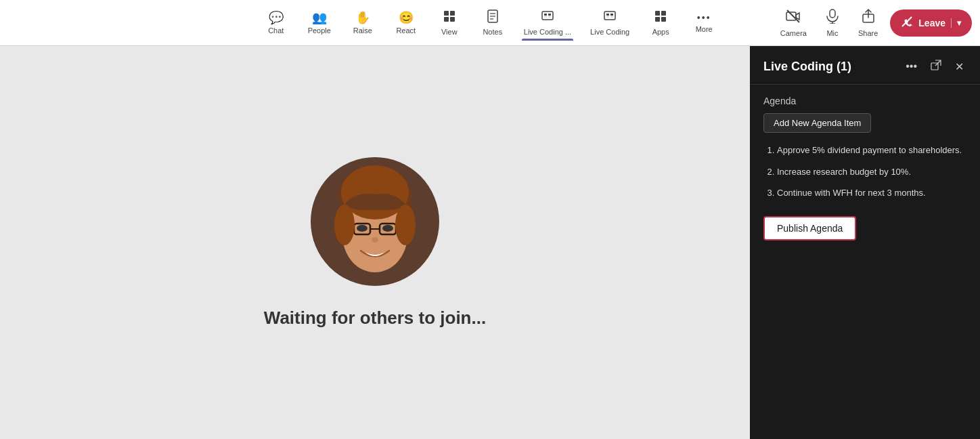  Describe the element at coordinates (375, 243) in the screenshot. I see `avatar-container: Waiting for others to join...` at that location.